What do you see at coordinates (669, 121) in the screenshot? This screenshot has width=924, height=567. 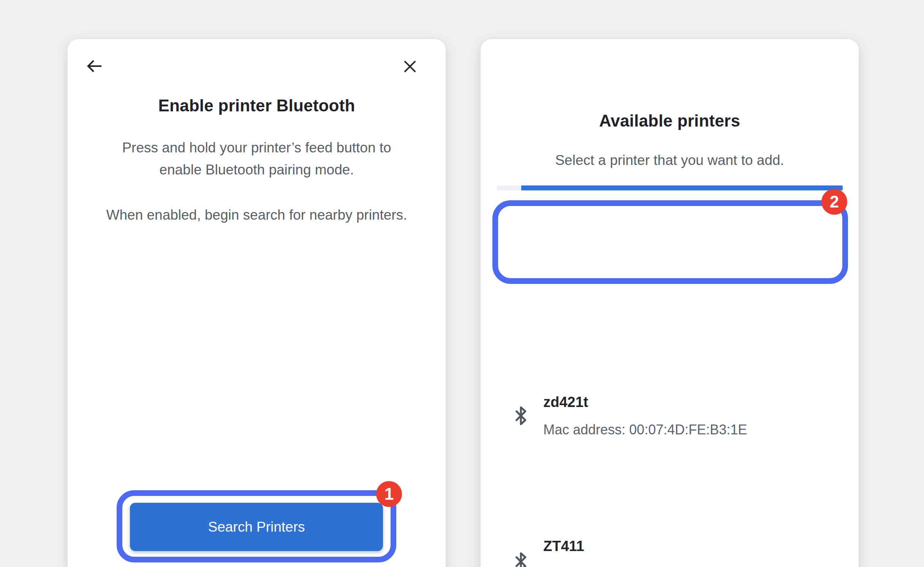 I see `page-title: Available printers` at bounding box center [669, 121].